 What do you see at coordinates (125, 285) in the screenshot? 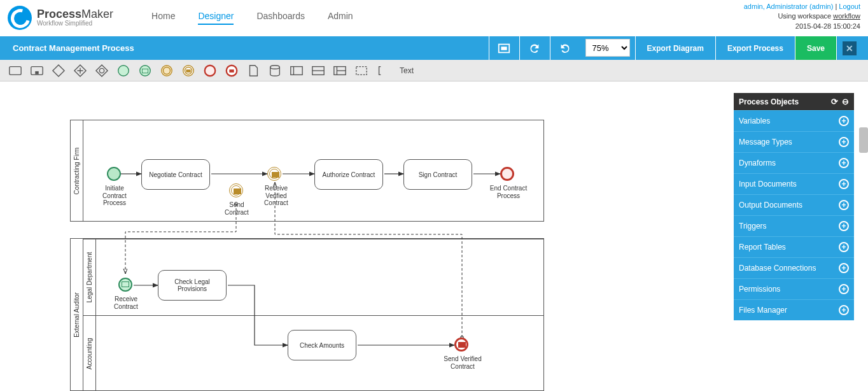
I see `event-receive-contract` at bounding box center [125, 285].